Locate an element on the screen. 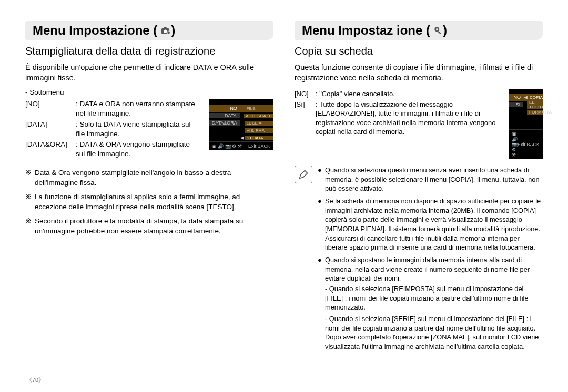  lcd-l-r4r: VIS. RAP. is located at coordinates (259, 130).